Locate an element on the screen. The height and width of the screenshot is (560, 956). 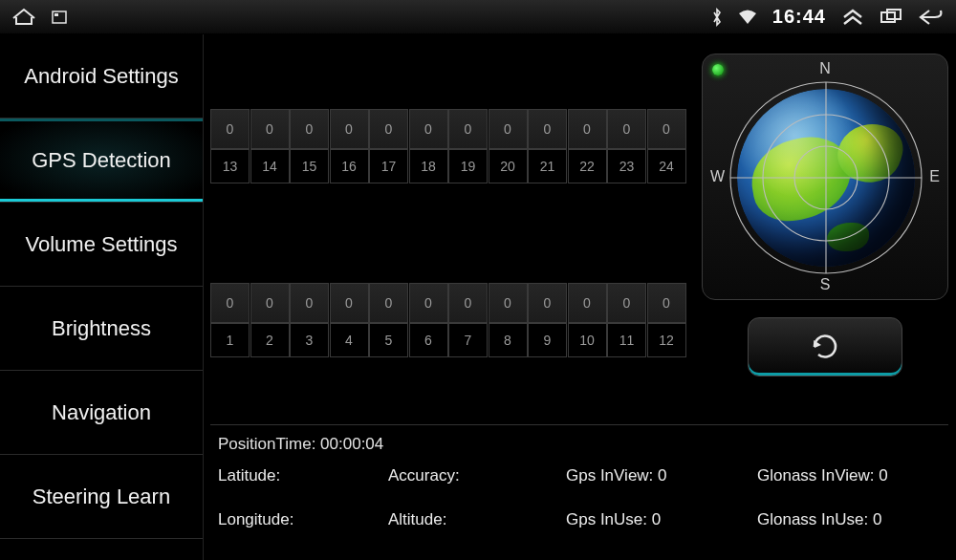
clock: 16:44 is located at coordinates (799, 17).